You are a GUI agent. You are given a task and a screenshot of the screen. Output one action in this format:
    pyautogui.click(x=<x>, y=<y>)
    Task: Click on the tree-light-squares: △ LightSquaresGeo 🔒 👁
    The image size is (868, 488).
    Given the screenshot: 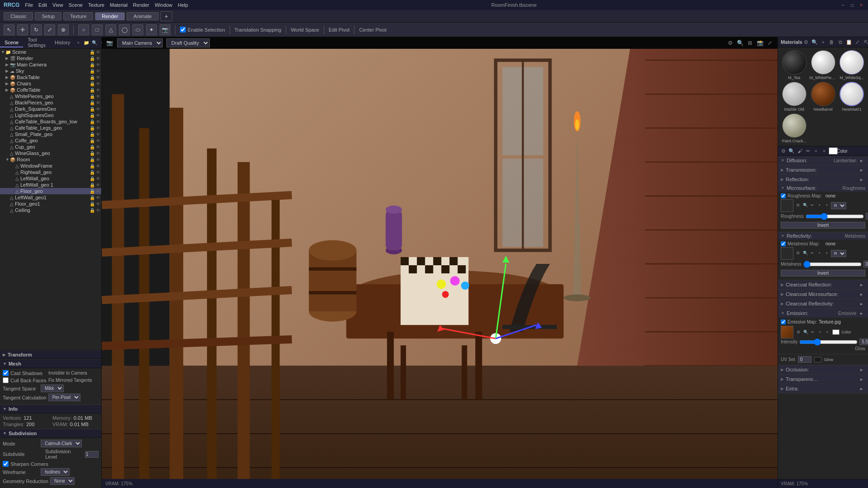 What is the action you would take?
    pyautogui.click(x=51, y=115)
    